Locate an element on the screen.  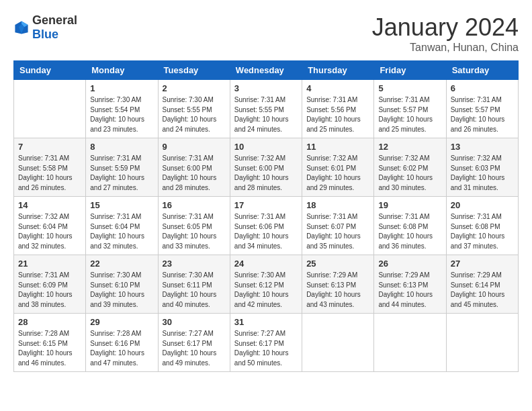
week-row-2: 7Sunrise: 7:31 AM Sunset: 5:58 PM Daylig… is located at coordinates (266, 168).